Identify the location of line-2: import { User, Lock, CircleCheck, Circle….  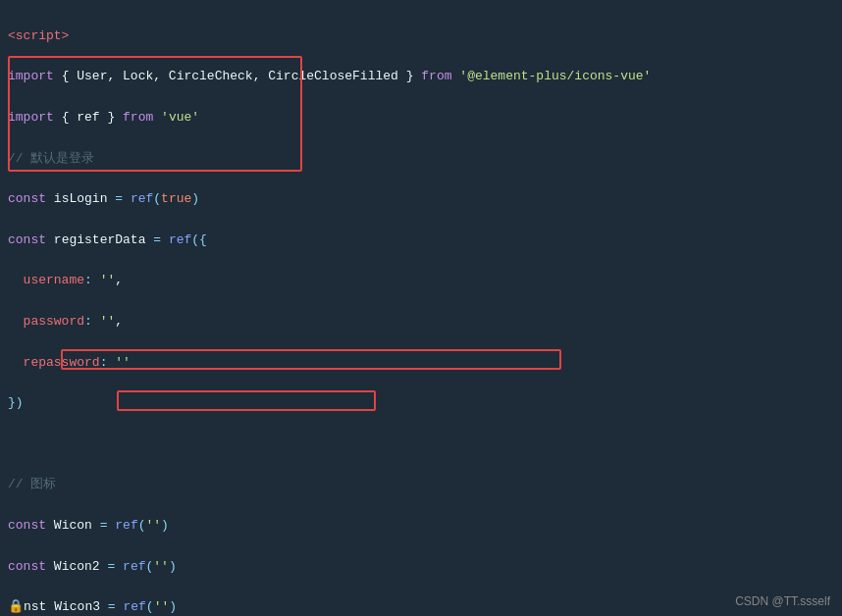
(421, 77).